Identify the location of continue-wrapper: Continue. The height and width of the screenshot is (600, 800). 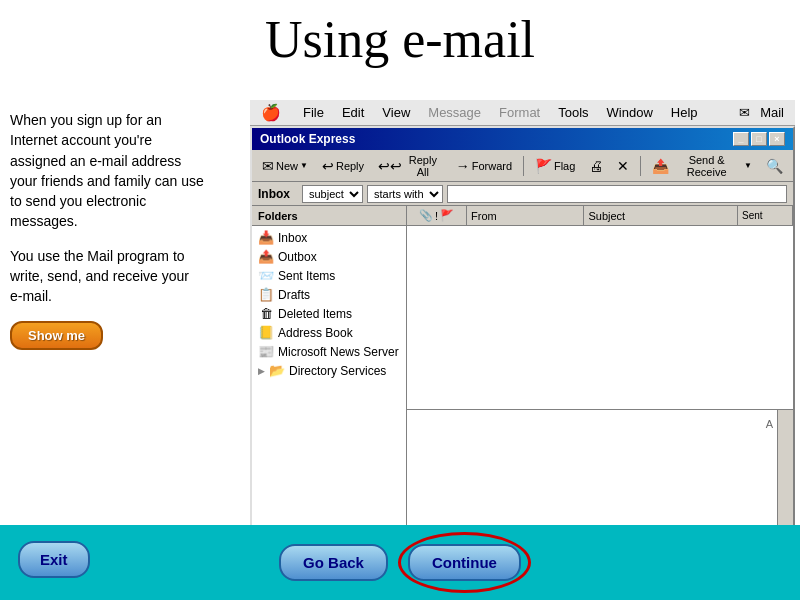
(464, 562).